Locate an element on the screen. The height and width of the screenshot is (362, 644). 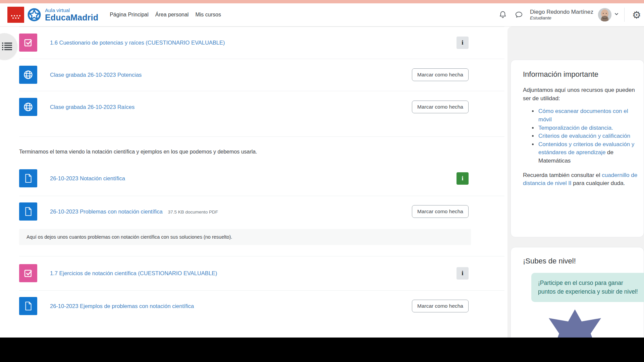
site-logo: Aula virtual EducaMadrid is located at coordinates (53, 15).